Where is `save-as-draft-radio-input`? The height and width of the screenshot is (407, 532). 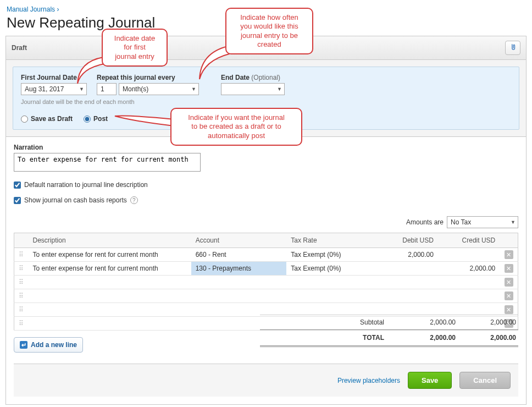
save-as-draft-radio-input is located at coordinates (24, 119).